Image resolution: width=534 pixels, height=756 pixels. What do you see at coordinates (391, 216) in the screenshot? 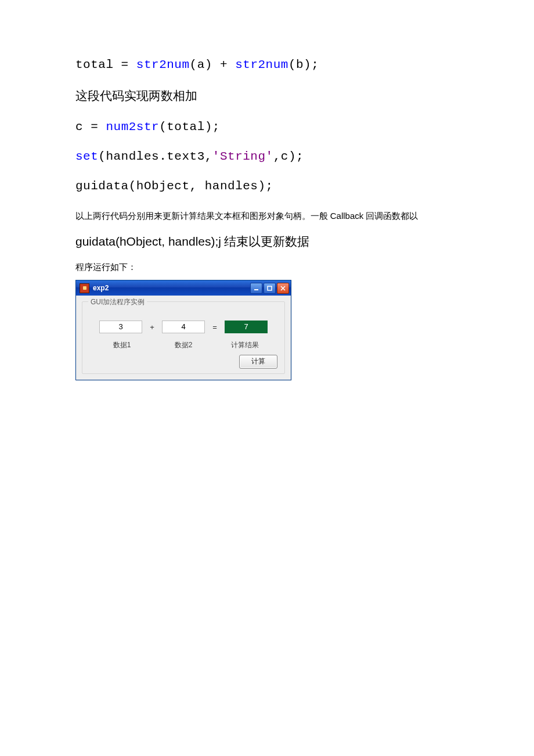
I see `explain-text: 回调函数都以` at bounding box center [391, 216].